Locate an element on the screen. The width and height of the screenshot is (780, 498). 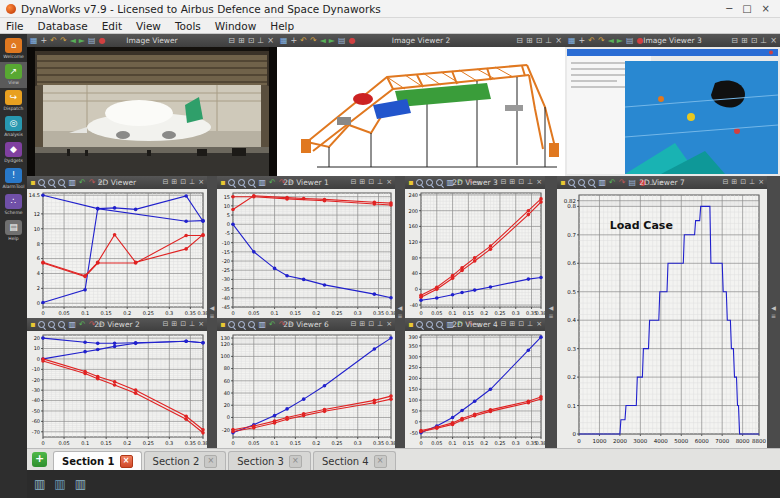
add-section-button: + is located at coordinates (40, 460).